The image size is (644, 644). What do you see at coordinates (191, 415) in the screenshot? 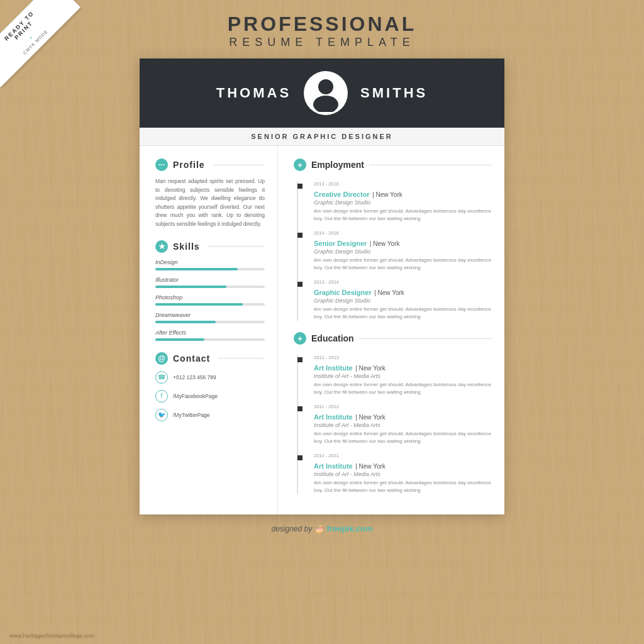
I see `contact-text: /MyTwitterPage` at bounding box center [191, 415].